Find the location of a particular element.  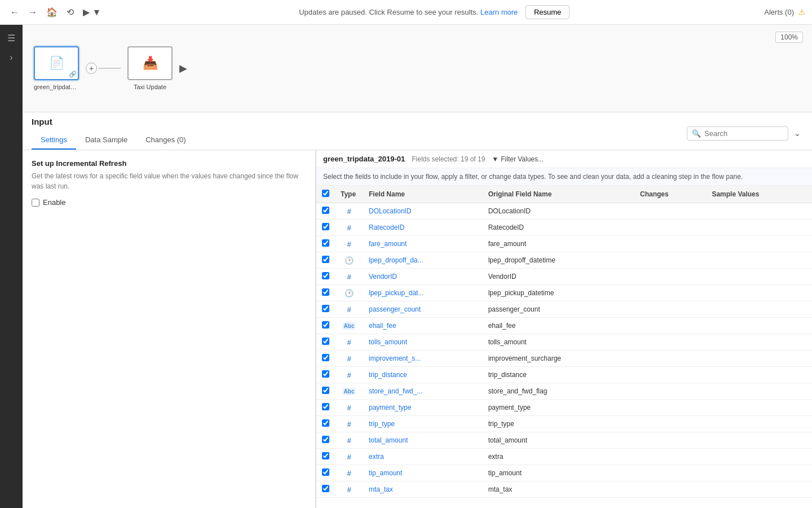

row-type-cell: 🕑 is located at coordinates (349, 261).